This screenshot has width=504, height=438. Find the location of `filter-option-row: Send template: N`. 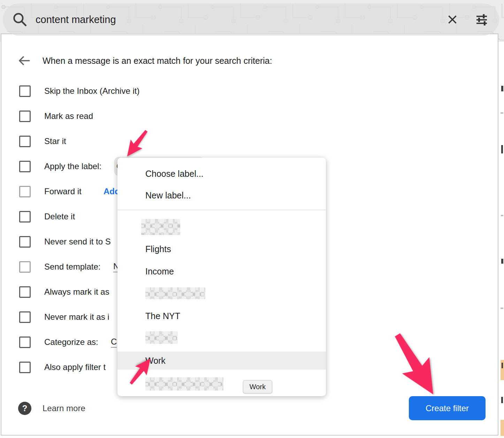

filter-option-row: Send template: N is located at coordinates (60, 267).